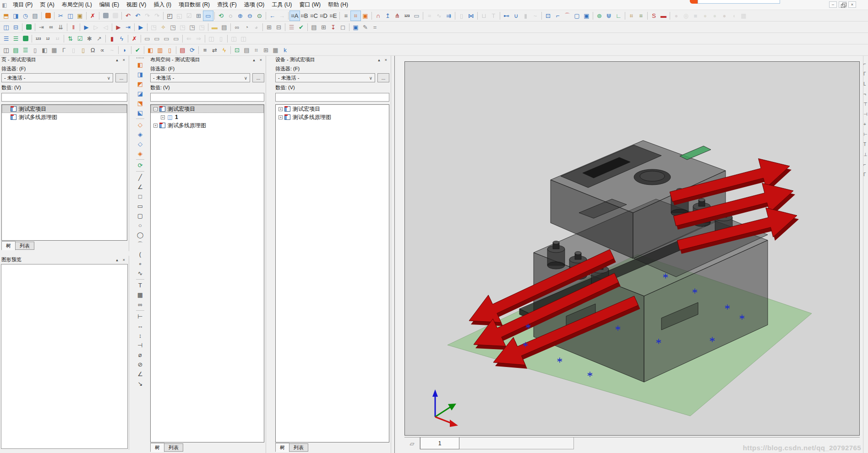  I want to click on page-new-star-icon: ✧, so click(163, 27).